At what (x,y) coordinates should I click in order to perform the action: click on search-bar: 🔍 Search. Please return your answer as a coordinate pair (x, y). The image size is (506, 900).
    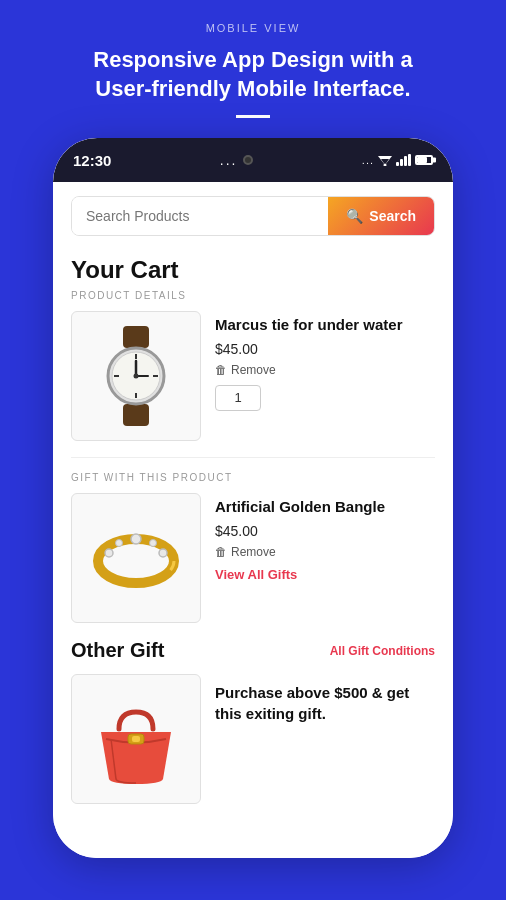
    Looking at the image, I should click on (253, 216).